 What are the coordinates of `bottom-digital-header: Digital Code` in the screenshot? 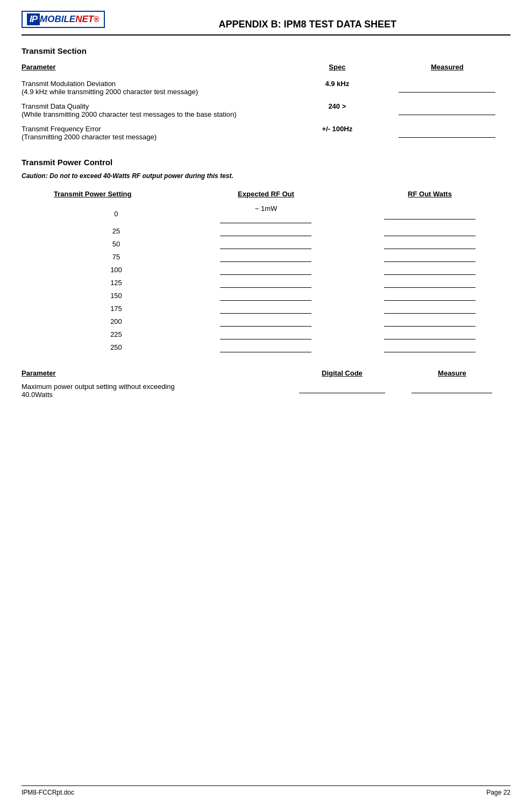 It's located at (344, 373).